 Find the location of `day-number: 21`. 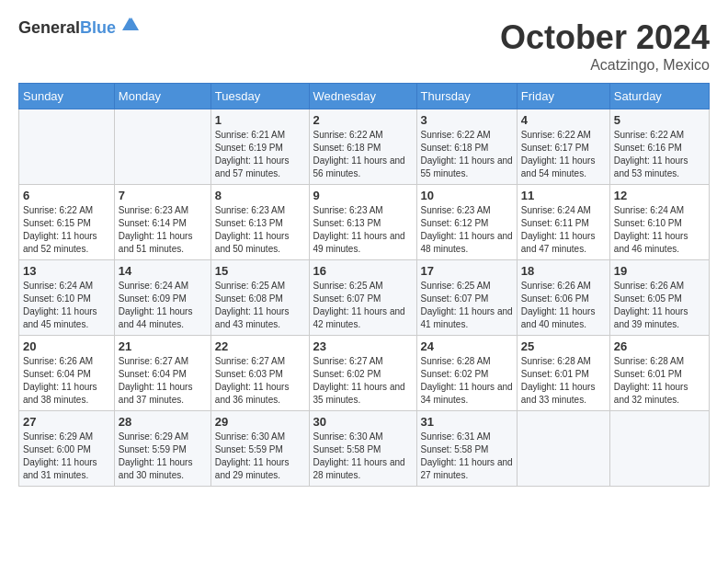

day-number: 21 is located at coordinates (163, 346).